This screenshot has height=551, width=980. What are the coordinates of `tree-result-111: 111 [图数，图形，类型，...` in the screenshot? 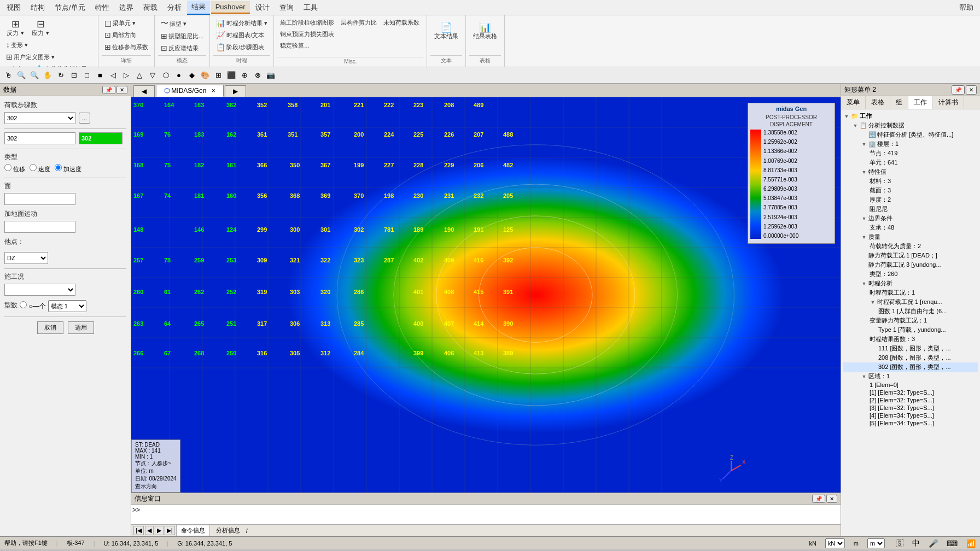 It's located at (911, 349).